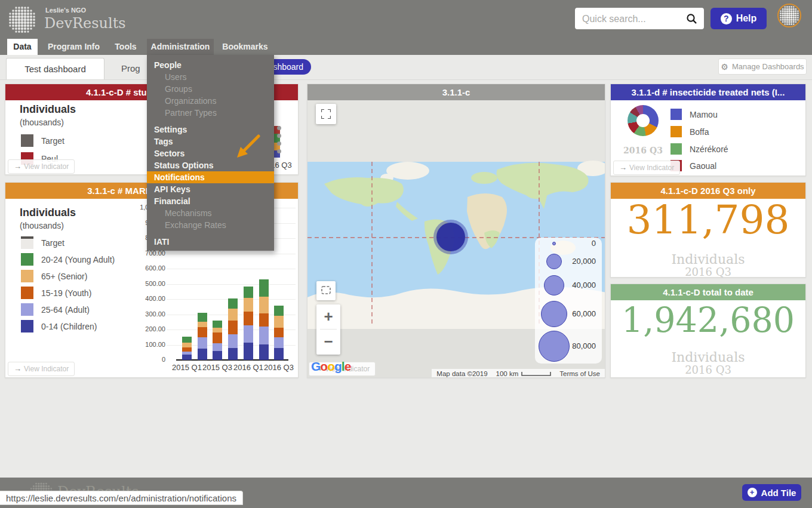 The image size is (812, 508). Describe the element at coordinates (518, 373) in the screenshot. I see `map-attribution: Map data ©2019 100 km Terms of Use` at that location.